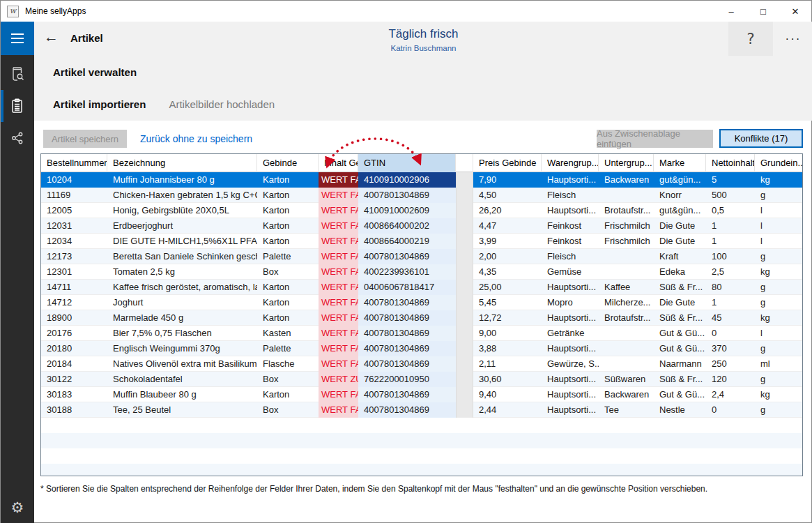  I want to click on sidebar-item-catalog, so click(17, 74).